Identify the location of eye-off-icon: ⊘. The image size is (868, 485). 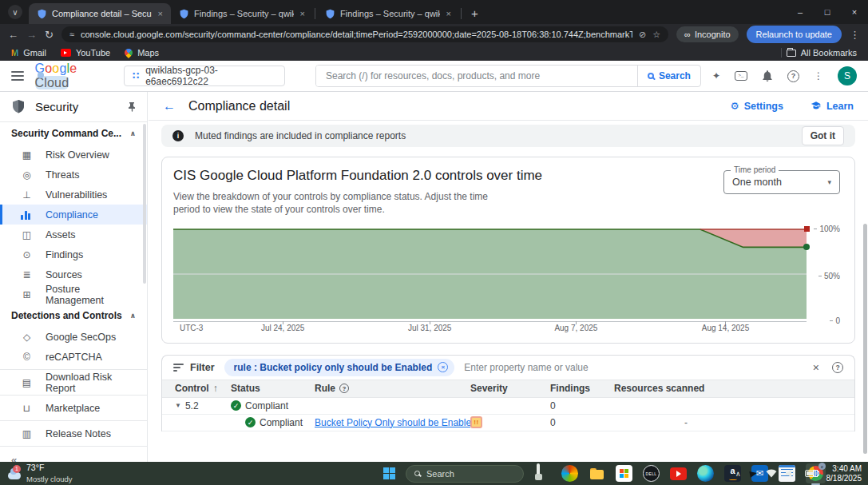
(642, 35).